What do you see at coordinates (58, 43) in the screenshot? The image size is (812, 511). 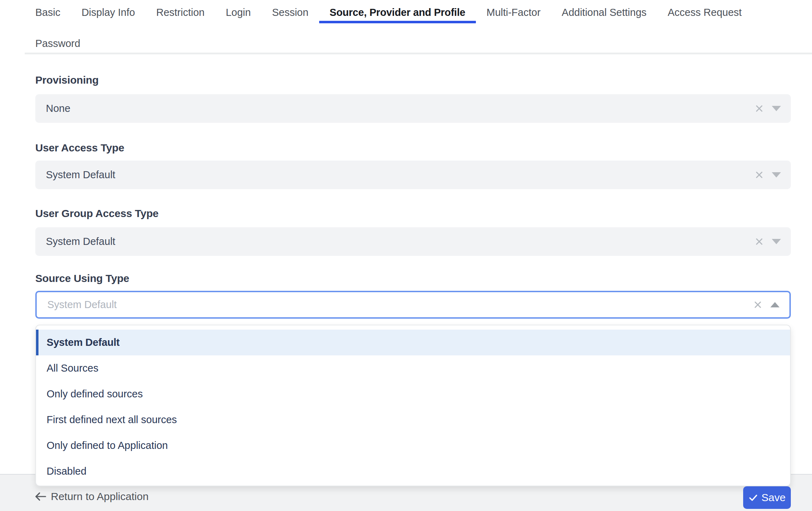 I see `tab-password: Password` at bounding box center [58, 43].